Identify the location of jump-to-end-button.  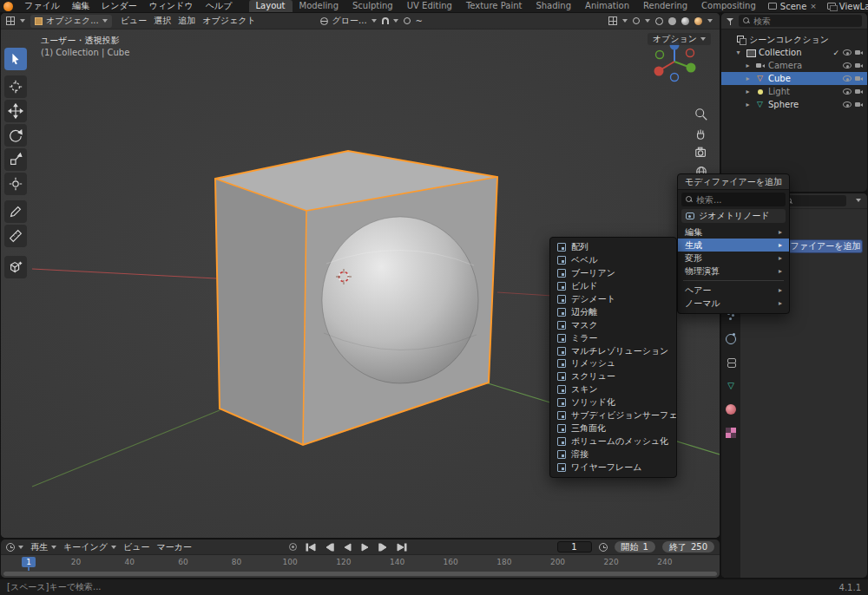
(402, 546).